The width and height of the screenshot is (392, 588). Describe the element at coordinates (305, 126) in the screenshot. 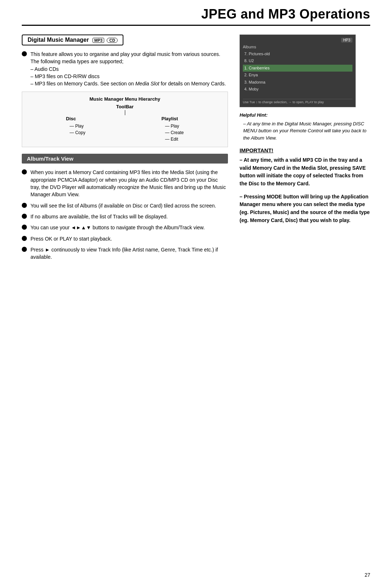

I see `helpful-hint: Helpful Hint: – At any time in the Digit…` at that location.